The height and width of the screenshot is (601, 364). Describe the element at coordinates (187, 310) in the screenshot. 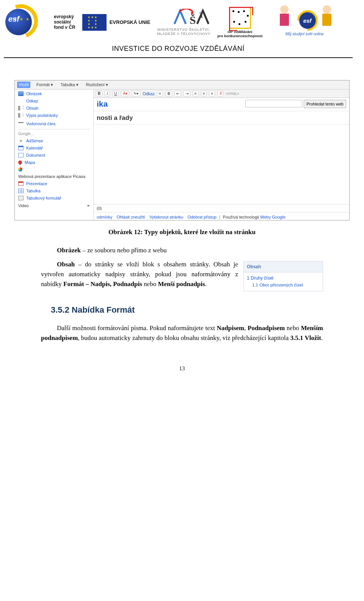

I see `heading-3-5-2: 3.5.2 Nabídka Formát` at that location.